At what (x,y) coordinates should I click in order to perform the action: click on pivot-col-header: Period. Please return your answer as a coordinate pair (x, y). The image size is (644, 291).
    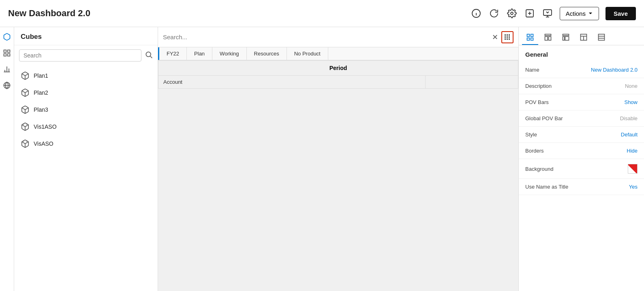
    Looking at the image, I should click on (338, 68).